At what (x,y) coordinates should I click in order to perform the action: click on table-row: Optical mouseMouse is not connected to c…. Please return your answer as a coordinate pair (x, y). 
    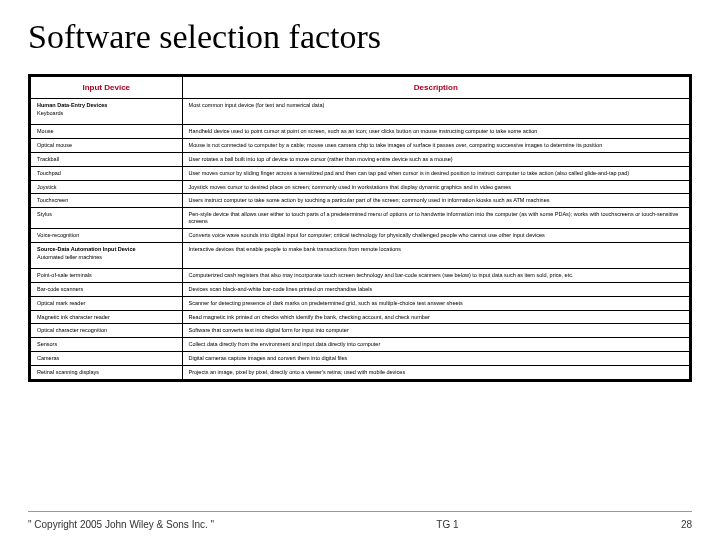
    Looking at the image, I should click on (360, 145).